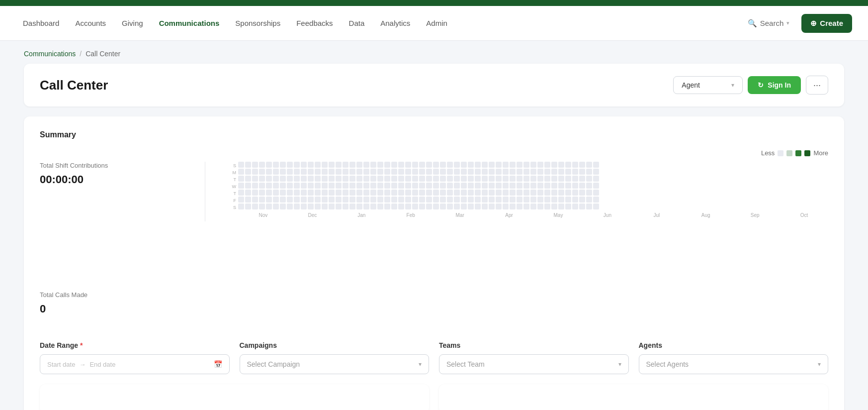  What do you see at coordinates (734, 364) in the screenshot?
I see `agents-dropdown: Select Agents ▾` at bounding box center [734, 364].